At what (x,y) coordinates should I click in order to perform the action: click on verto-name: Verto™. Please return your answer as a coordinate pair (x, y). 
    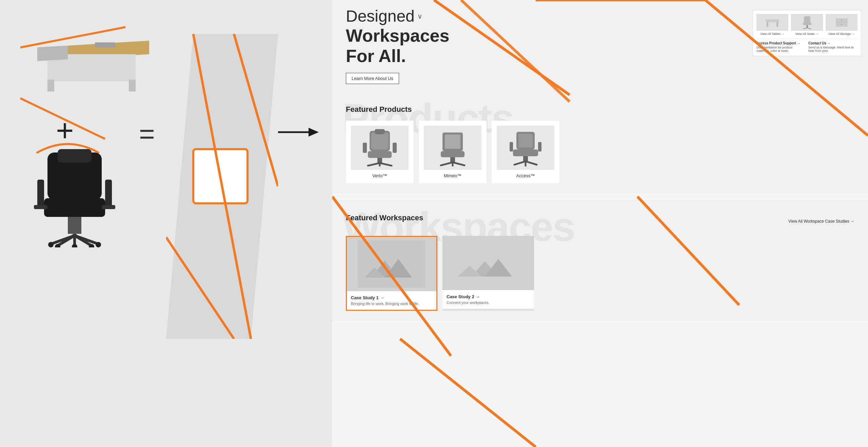
    Looking at the image, I should click on (380, 176).